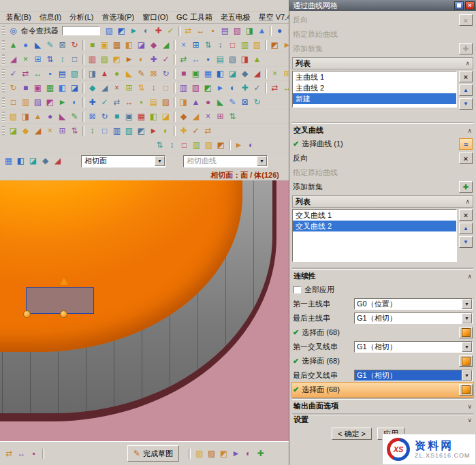 The width and height of the screenshot is (476, 465). Describe the element at coordinates (375, 226) in the screenshot. I see `list-item: 交叉曲线 2` at that location.